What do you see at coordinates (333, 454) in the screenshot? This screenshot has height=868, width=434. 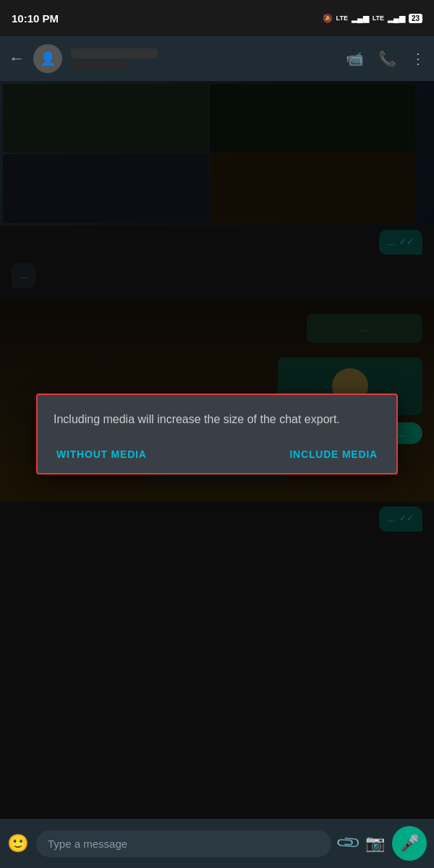 I see `include-media-button: INCLUDE MEDIA` at bounding box center [333, 454].